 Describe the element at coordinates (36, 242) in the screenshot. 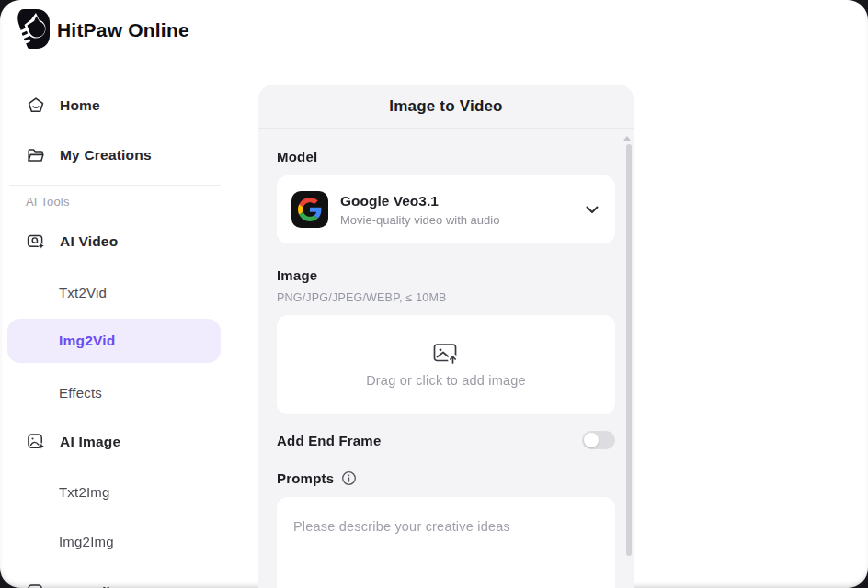

I see `ai-video-icon` at that location.